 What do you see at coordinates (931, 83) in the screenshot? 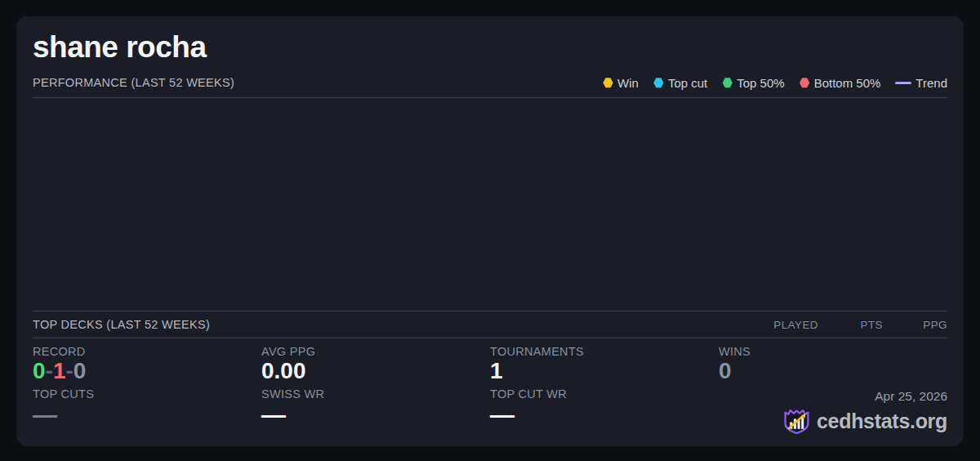
I see `legend-label: Trend` at bounding box center [931, 83].